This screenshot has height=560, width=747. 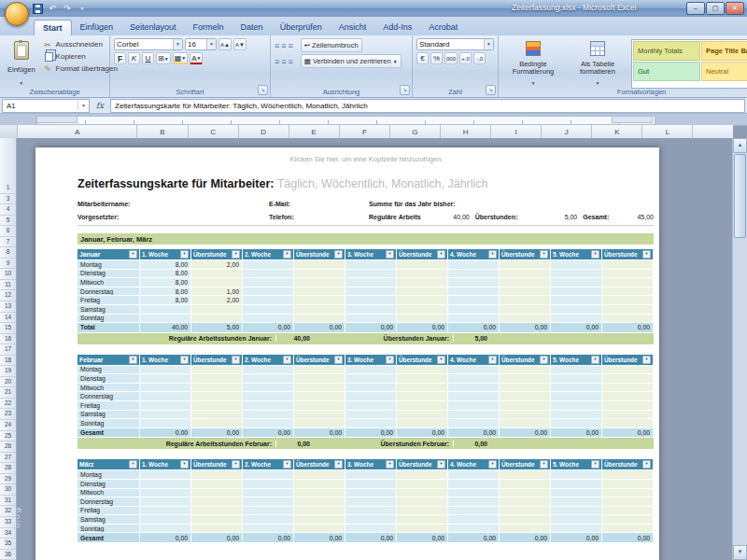 I want to click on day-cell: Samstag, so click(x=108, y=415).